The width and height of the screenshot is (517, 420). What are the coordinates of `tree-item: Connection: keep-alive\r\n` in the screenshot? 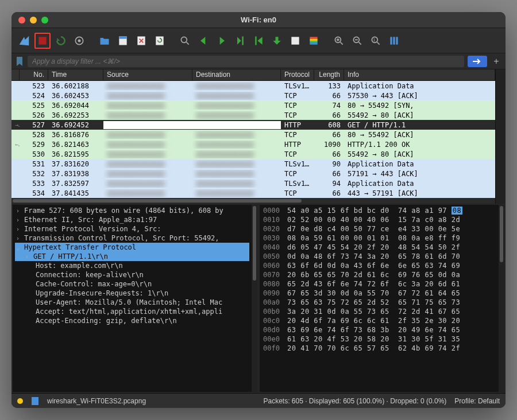 It's located at (132, 275).